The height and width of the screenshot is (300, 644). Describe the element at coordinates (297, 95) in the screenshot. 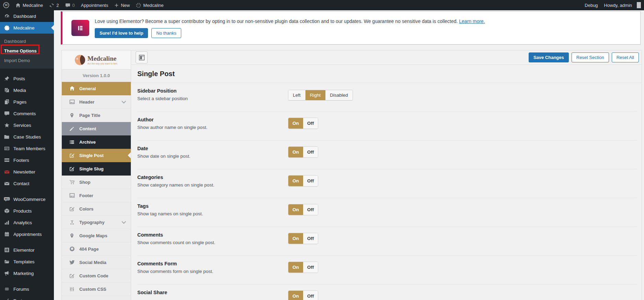

I see `option-left: Left` at that location.